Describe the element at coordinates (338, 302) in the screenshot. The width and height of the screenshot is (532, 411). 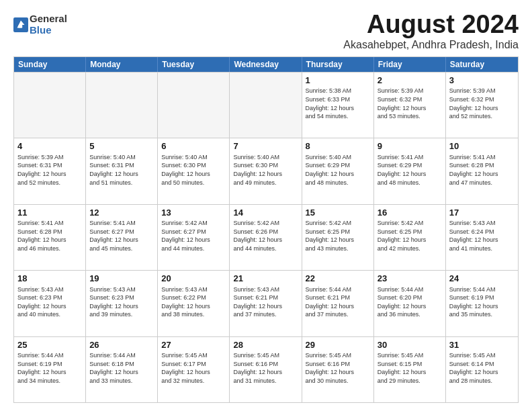
I see `day-info: Sunrise: 5:44 AM Sunset: 6:21 PM Dayligh…` at that location.